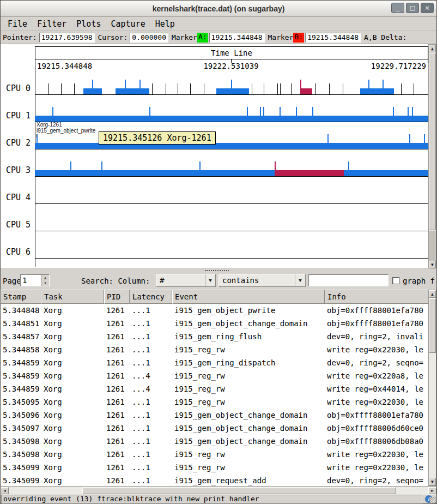 The image size is (437, 504). Describe the element at coordinates (215, 323) in the screenshot. I see `table-row: 5.344851Xorg1261...1i915_gem_object_chan…` at that location.